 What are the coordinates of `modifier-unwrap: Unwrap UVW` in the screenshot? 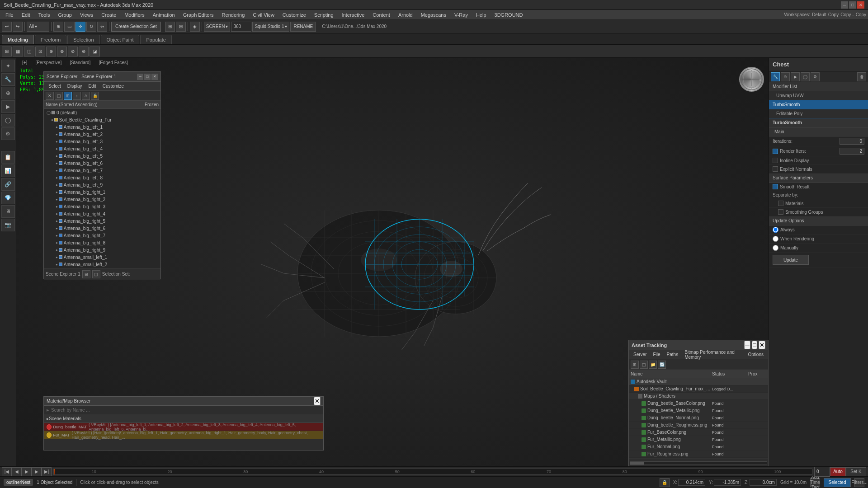 It's located at (818, 96).